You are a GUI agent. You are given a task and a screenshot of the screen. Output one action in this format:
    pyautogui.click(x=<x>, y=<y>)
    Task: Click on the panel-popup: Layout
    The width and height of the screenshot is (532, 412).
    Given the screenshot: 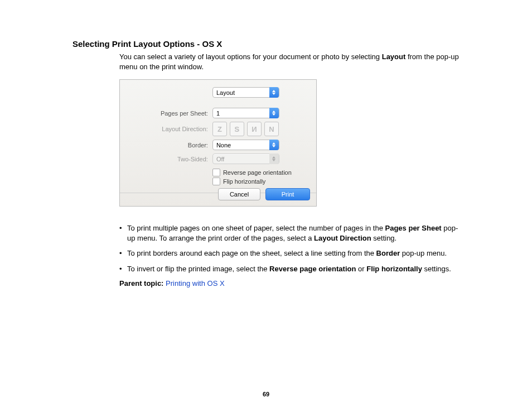 What is the action you would take?
    pyautogui.click(x=246, y=93)
    